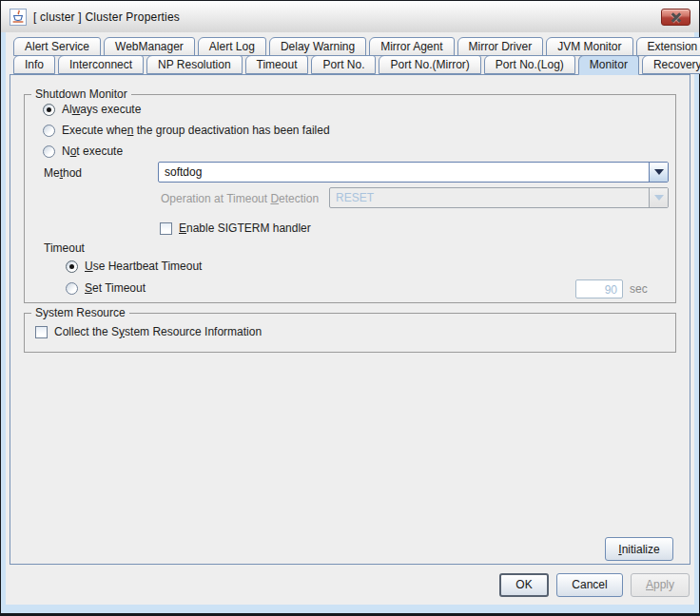 Image resolution: width=700 pixels, height=616 pixels. Describe the element at coordinates (671, 65) in the screenshot. I see `tab-recovery: Recovery` at that location.